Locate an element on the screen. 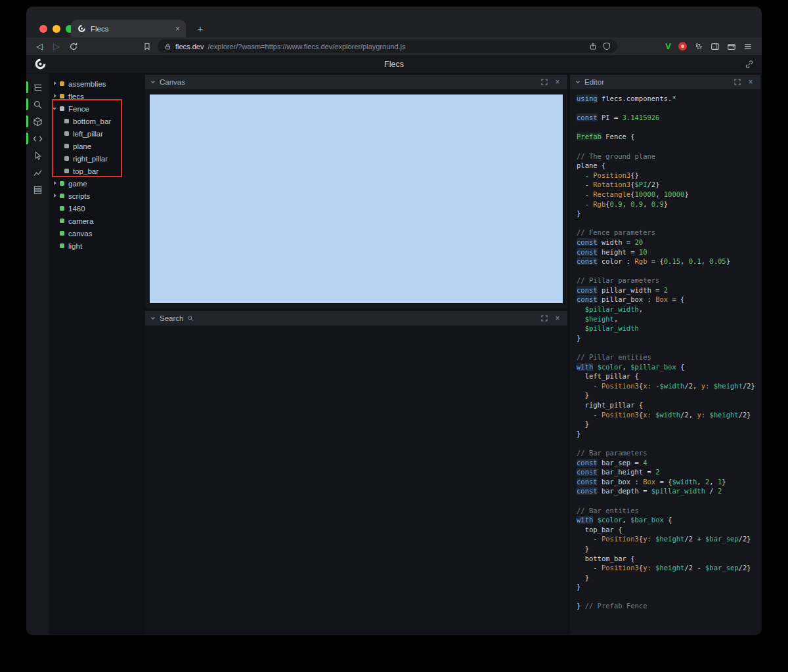 This screenshot has width=788, height=672. tree-item-camera: camera is located at coordinates (97, 220).